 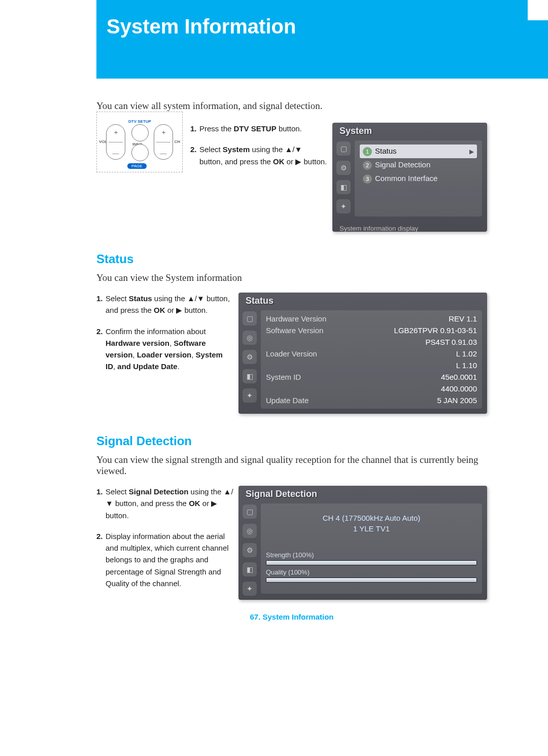 What do you see at coordinates (259, 155) in the screenshot?
I see `step-2: 2. Select System using the ▲/▼ button, a…` at bounding box center [259, 155].